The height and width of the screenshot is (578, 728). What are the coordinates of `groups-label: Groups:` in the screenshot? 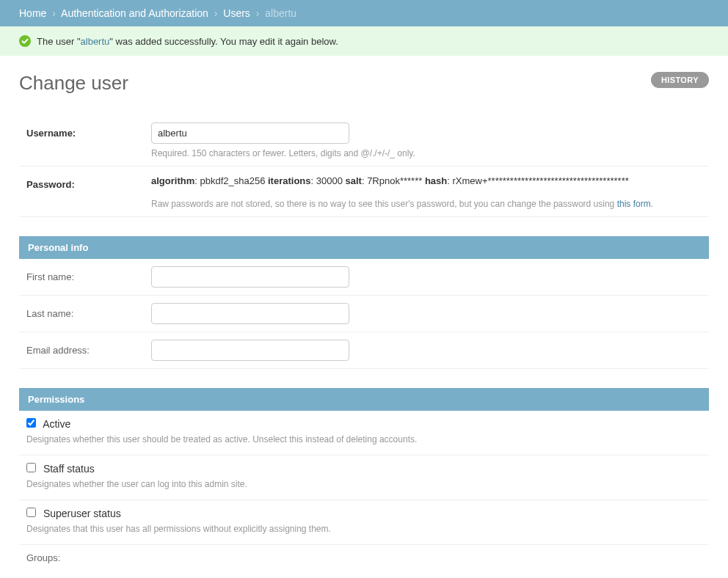 It's located at (364, 557).